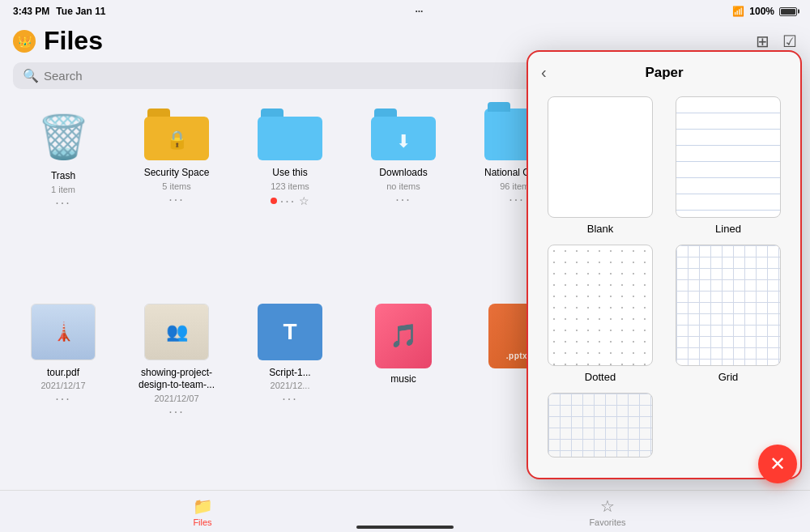  I want to click on files-tab-icon: 📁, so click(202, 506).